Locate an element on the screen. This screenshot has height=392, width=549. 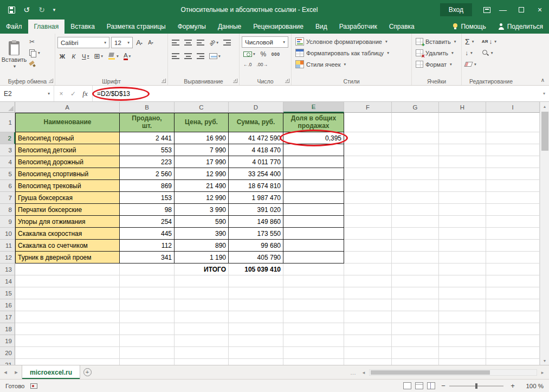
cell-B6: 869 is located at coordinates (147, 186).